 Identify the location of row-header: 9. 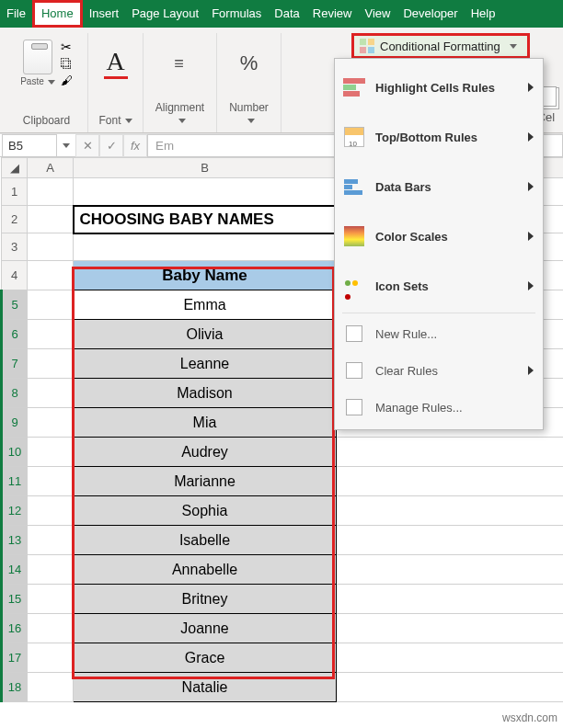
(15, 423).